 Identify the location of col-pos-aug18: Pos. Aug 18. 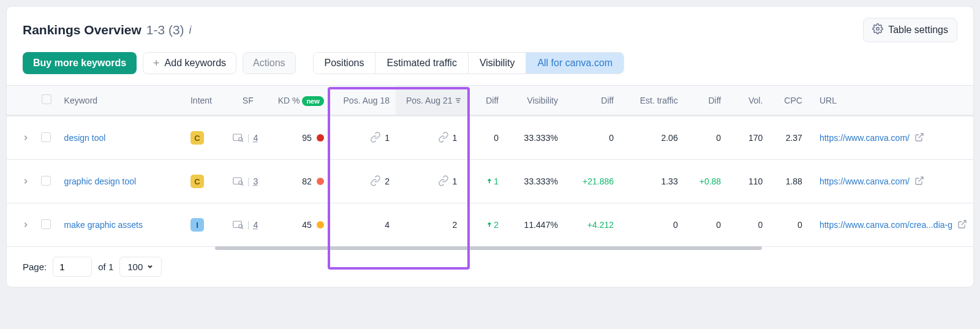
(363, 100).